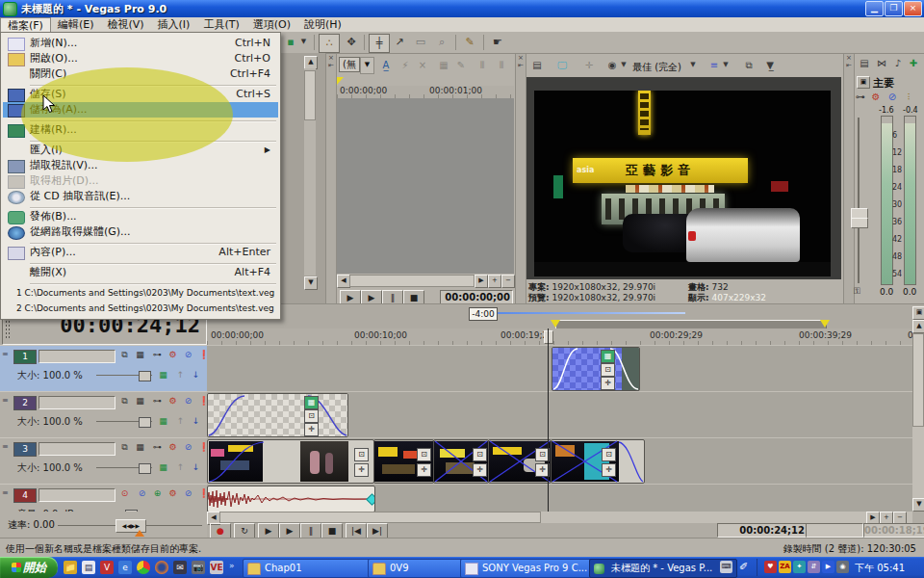  Describe the element at coordinates (379, 43) in the screenshot. I see `normal-edit-tool-icon: ╪` at that location.